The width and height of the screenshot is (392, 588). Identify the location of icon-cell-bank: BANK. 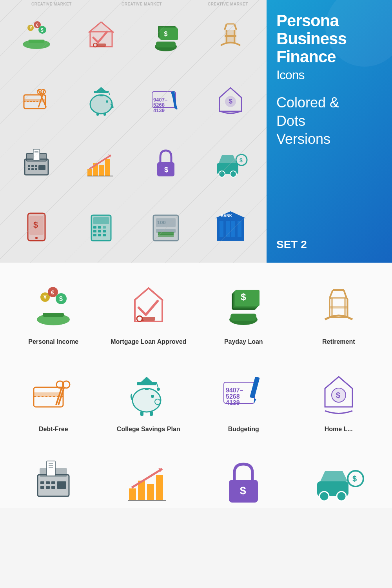
(230, 227).